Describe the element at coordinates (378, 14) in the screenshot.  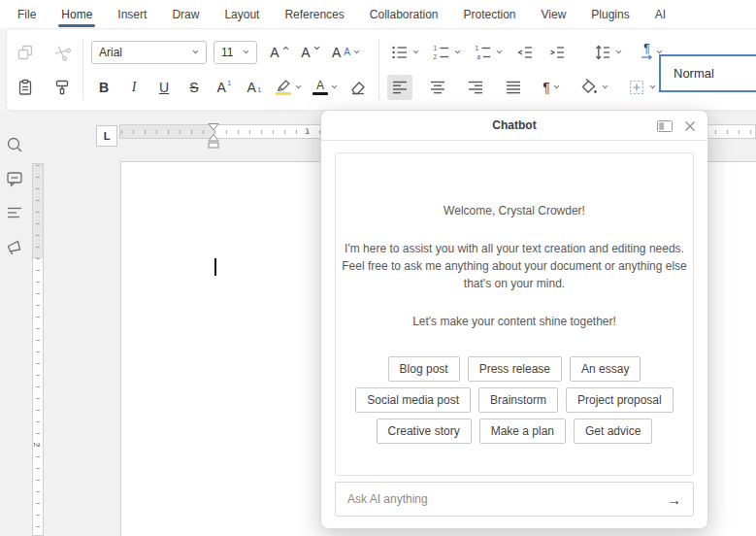
I see `menu-bar: File Home Insert Draw Layout References …` at that location.